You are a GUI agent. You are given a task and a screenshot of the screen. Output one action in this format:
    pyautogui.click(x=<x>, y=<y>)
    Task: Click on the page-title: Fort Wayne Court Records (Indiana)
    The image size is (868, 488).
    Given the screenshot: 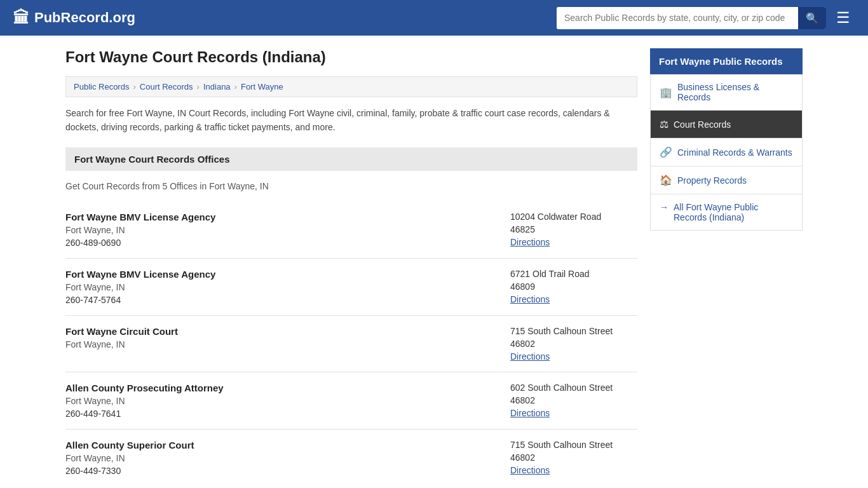 What is the action you would take?
    pyautogui.click(x=351, y=57)
    